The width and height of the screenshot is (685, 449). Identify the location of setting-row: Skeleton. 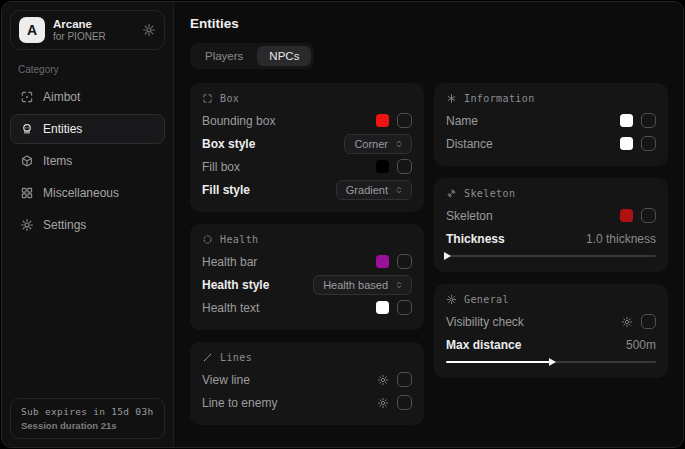
(551, 216).